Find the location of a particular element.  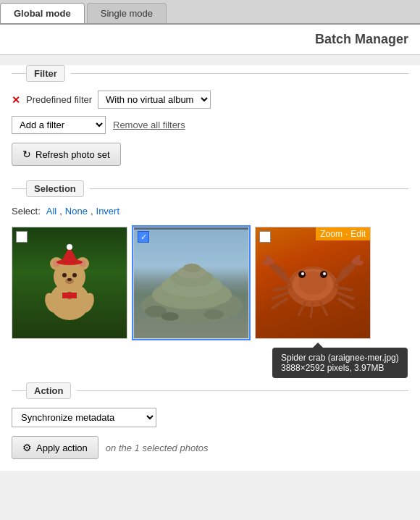

selection-line-left is located at coordinates (19, 188).